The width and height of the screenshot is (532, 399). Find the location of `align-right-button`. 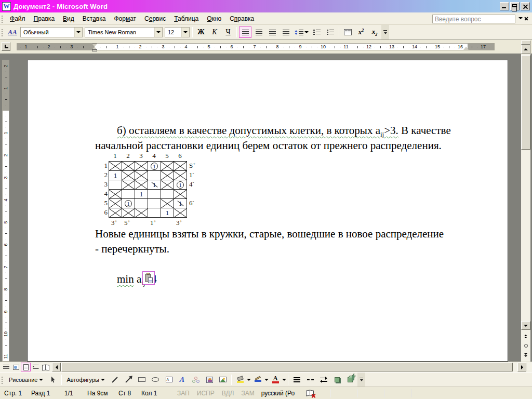

align-right-button is located at coordinates (272, 32).